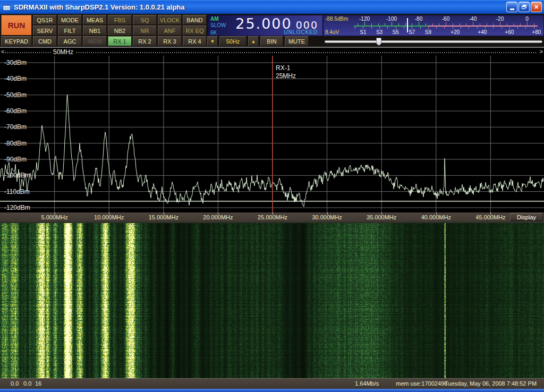 The height and width of the screenshot is (392, 544). I want to click on status-datetime: Tuesday, May 06, 2008 7:48:52 PM, so click(491, 384).